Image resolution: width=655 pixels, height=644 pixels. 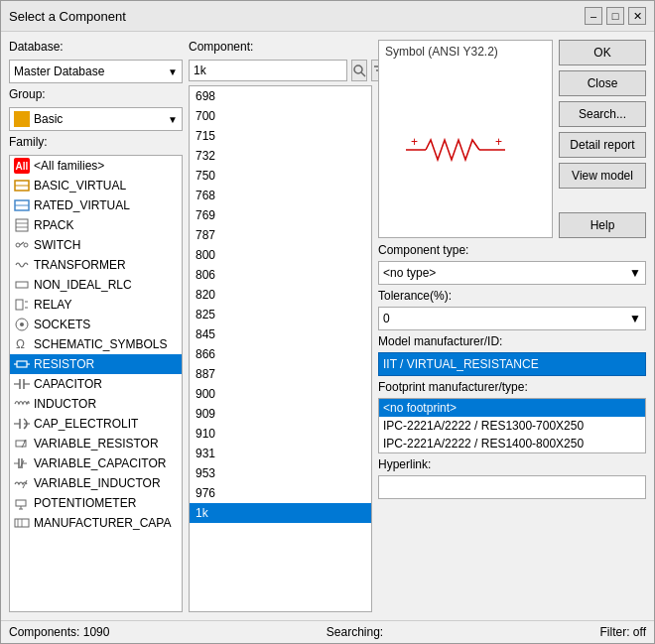 What do you see at coordinates (280, 434) in the screenshot?
I see `component-item: 910` at bounding box center [280, 434].